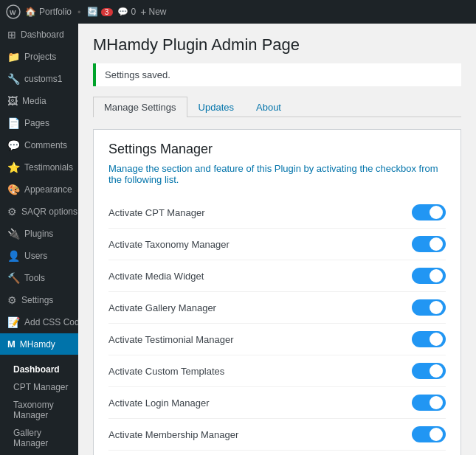  I want to click on setting-row-media: Activate Media Widget, so click(277, 276).